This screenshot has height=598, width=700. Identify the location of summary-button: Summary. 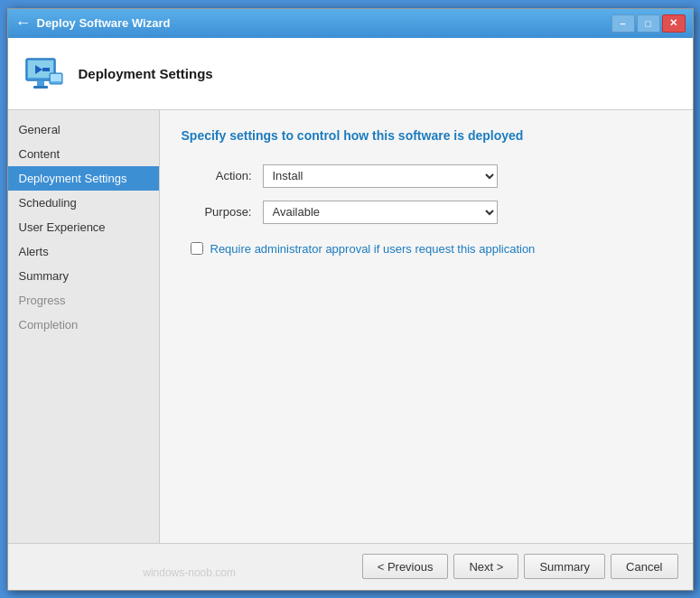
(565, 566).